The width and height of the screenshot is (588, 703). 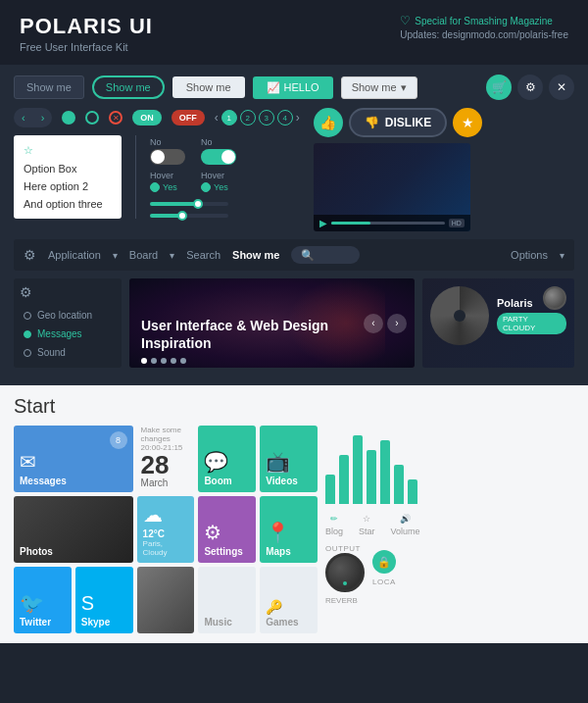 What do you see at coordinates (27, 334) in the screenshot?
I see `sidebar-radio-messages` at bounding box center [27, 334].